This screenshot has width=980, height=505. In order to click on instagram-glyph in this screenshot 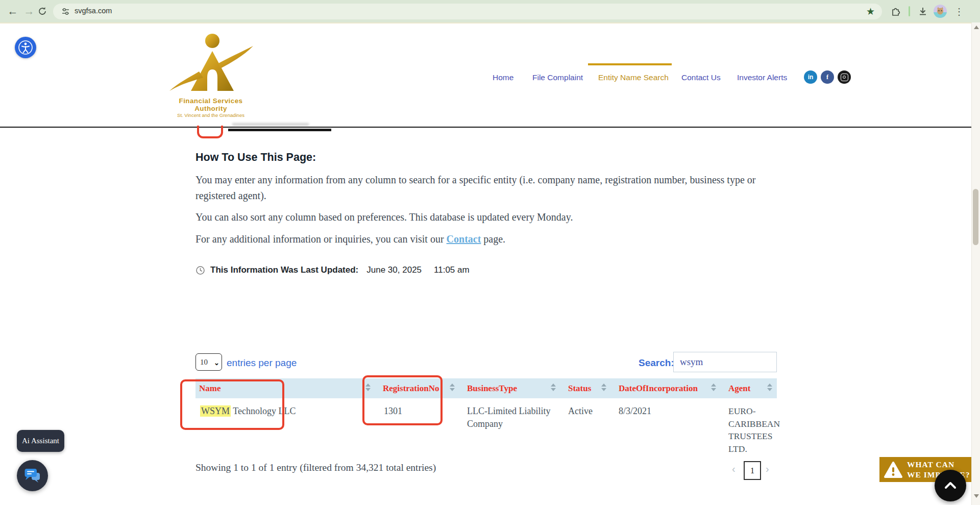, I will do `click(844, 78)`.